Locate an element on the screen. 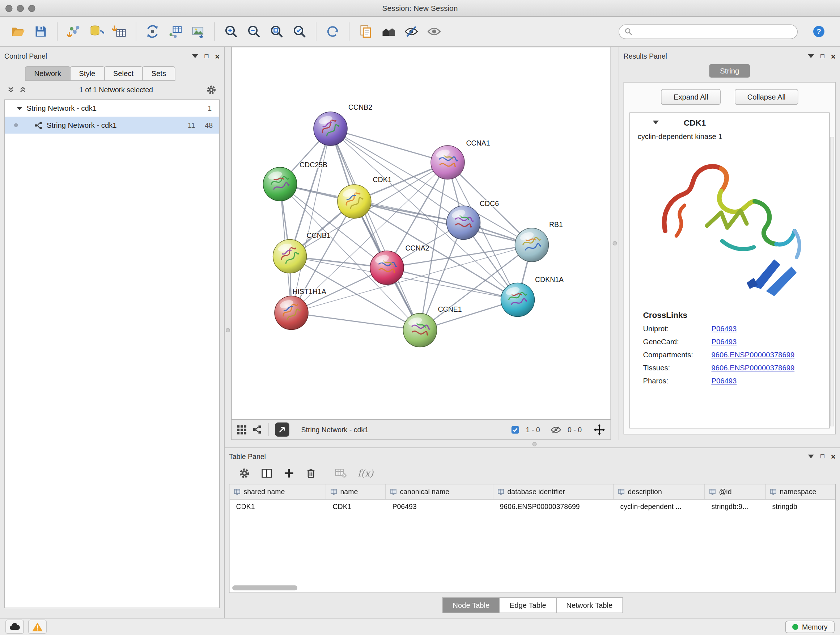 Image resolution: width=840 pixels, height=635 pixels. node-CDK1 is located at coordinates (354, 201).